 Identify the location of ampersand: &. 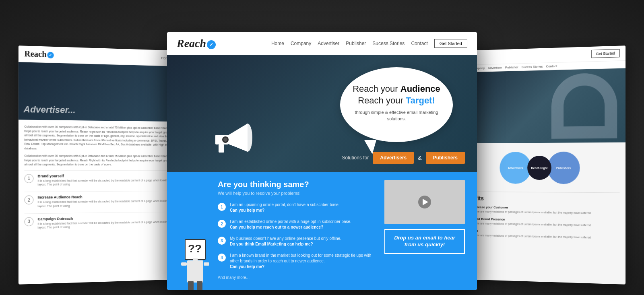
(419, 158).